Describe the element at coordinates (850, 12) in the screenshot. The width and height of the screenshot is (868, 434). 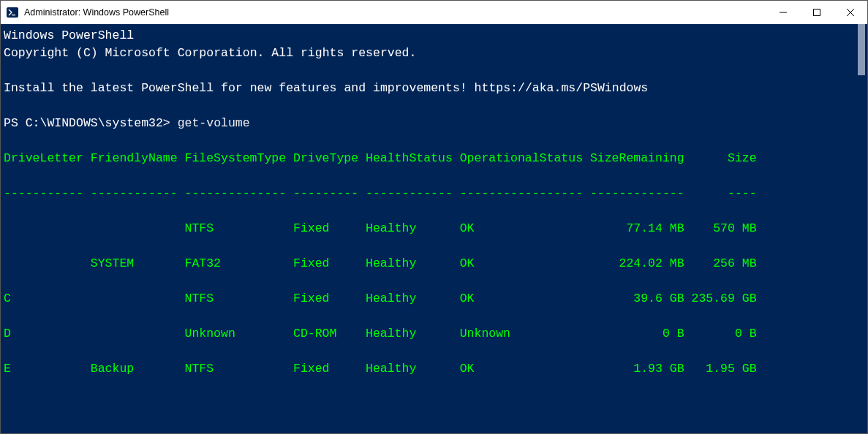
I see `close-button` at that location.